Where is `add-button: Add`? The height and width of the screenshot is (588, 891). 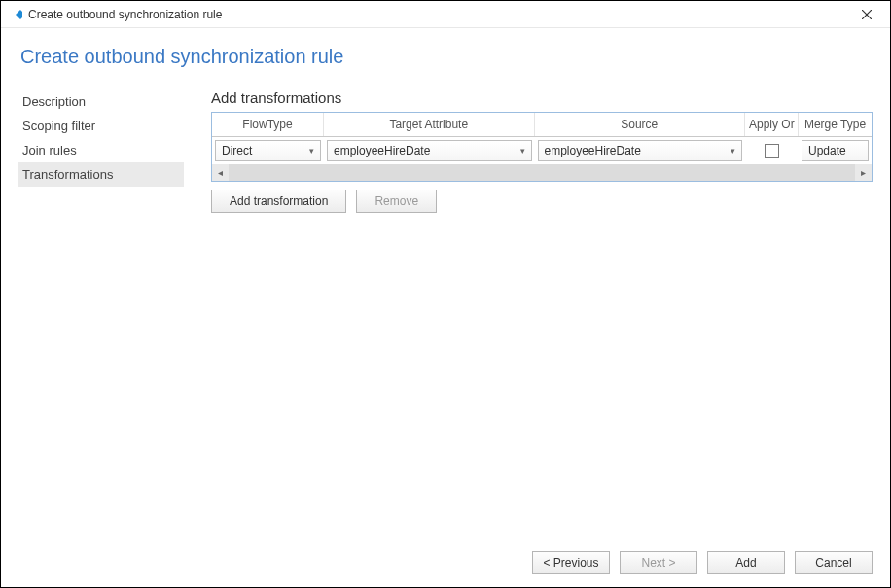
add-button: Add is located at coordinates (746, 563).